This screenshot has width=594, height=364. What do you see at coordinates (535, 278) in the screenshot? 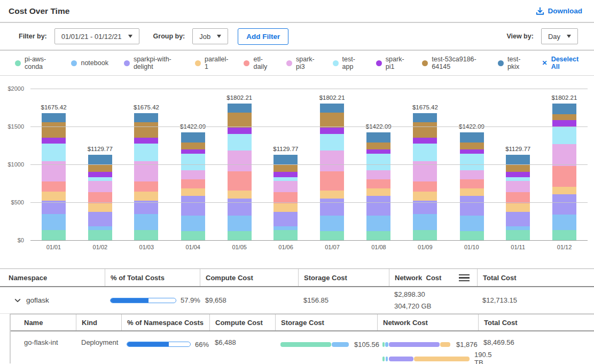
I see `col-total: Total Cost` at bounding box center [535, 278].